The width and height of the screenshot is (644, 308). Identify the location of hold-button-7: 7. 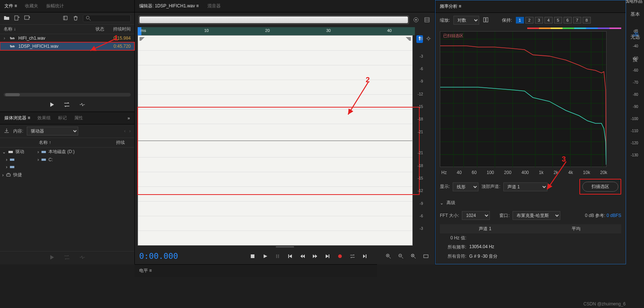
(577, 20).